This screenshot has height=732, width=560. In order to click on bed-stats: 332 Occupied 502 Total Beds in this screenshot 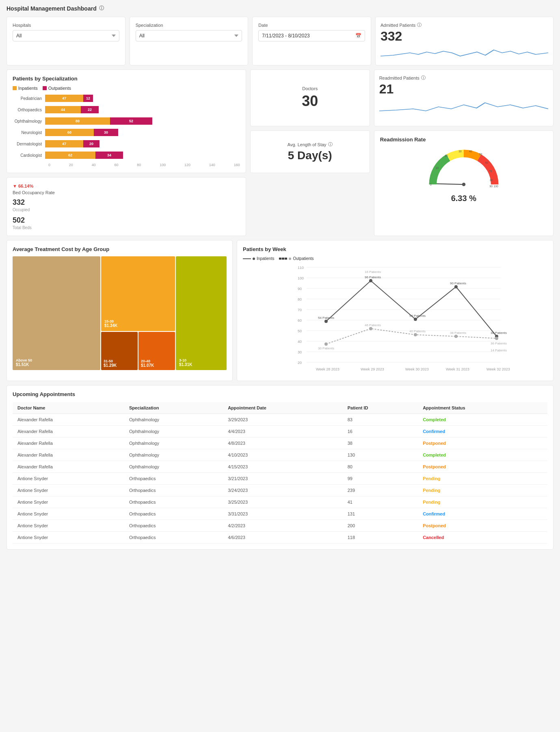, I will do `click(126, 214)`.